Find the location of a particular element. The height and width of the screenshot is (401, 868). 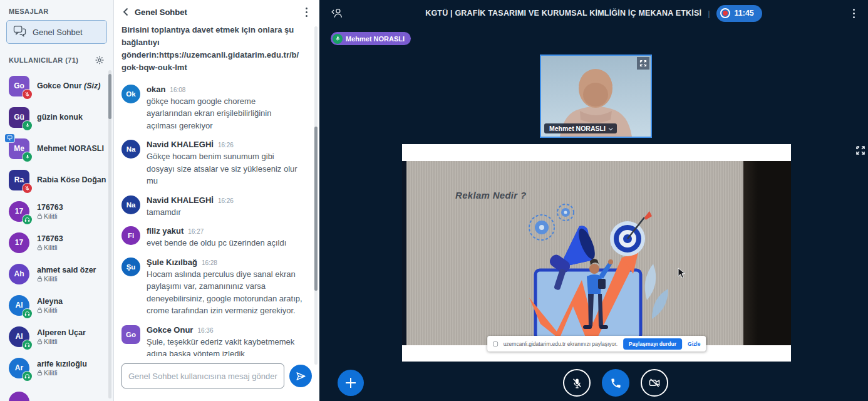

user-list-item: Al Aleyna Kilitli is located at coordinates (57, 305).